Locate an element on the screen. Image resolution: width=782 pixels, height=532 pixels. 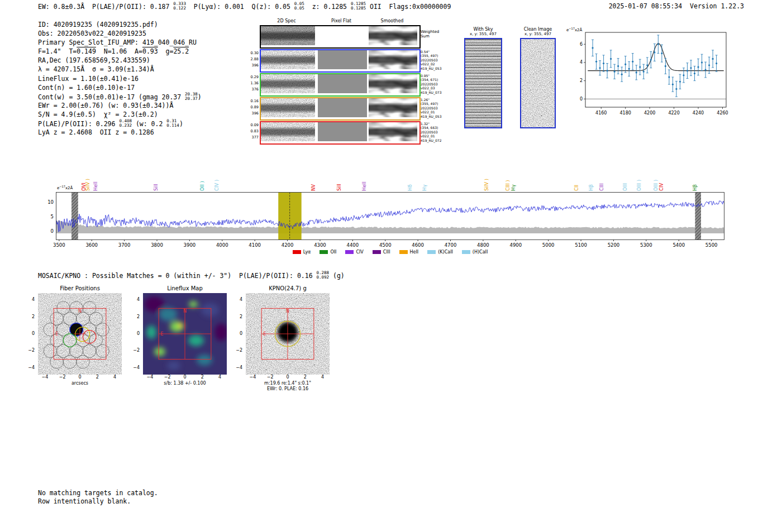
cutout-right-label-line: Sum is located at coordinates (442, 36).